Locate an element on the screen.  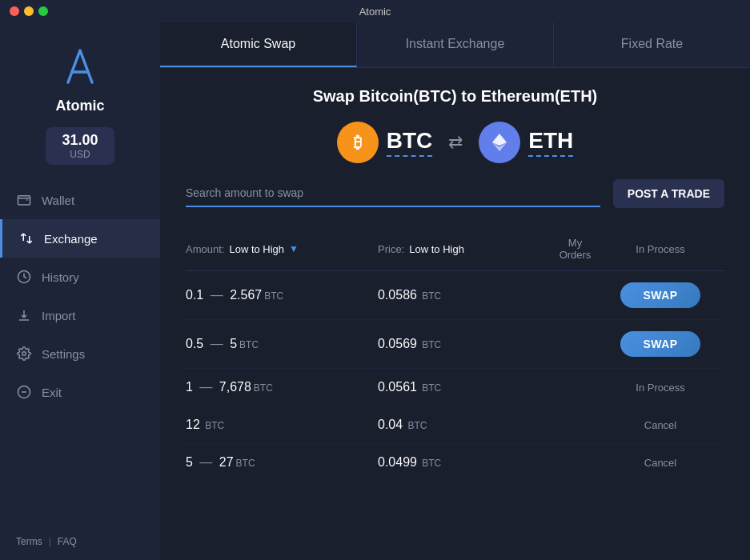
terms-link: Terms is located at coordinates (29, 542).